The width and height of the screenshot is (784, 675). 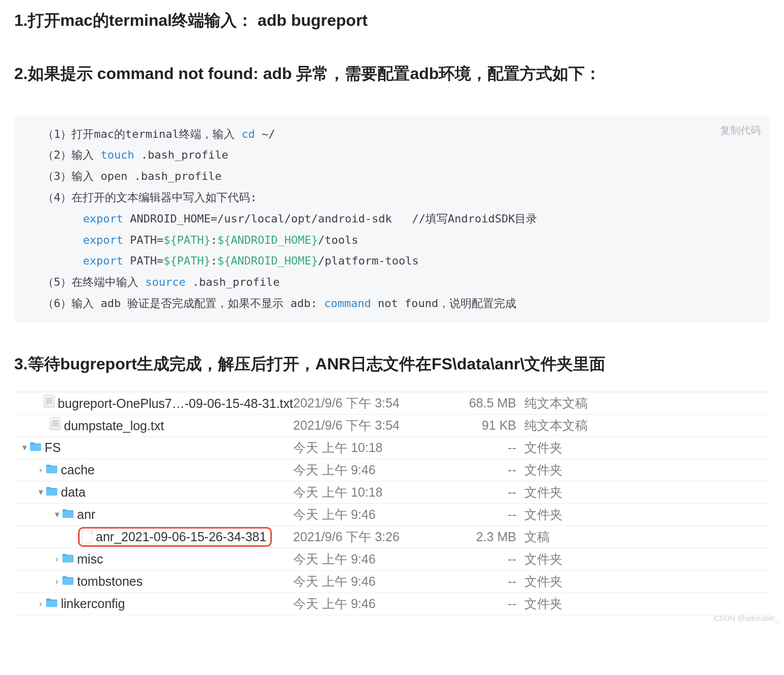 What do you see at coordinates (392, 403) in the screenshot?
I see `table-row: bugreport-OnePlus7…-09-06-15-48-31.txt20…` at bounding box center [392, 403].